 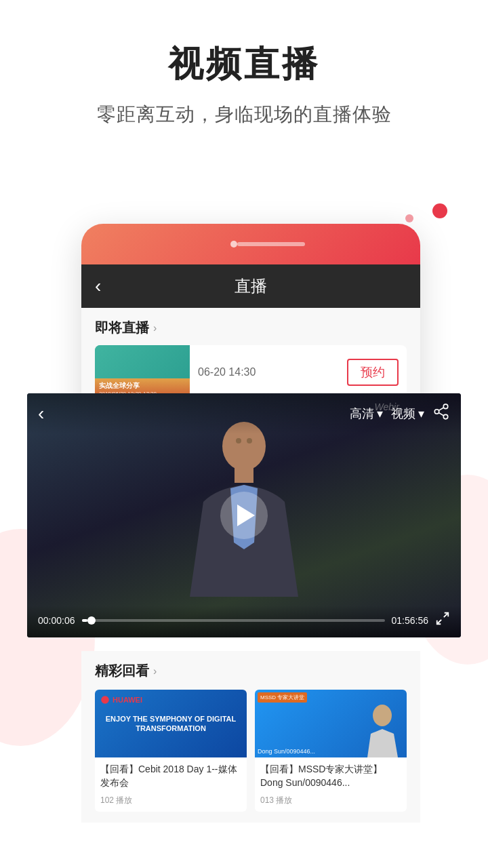 What do you see at coordinates (282, 697) in the screenshot?
I see `mssd-badge: MSSD 专家大讲堂` at bounding box center [282, 697].